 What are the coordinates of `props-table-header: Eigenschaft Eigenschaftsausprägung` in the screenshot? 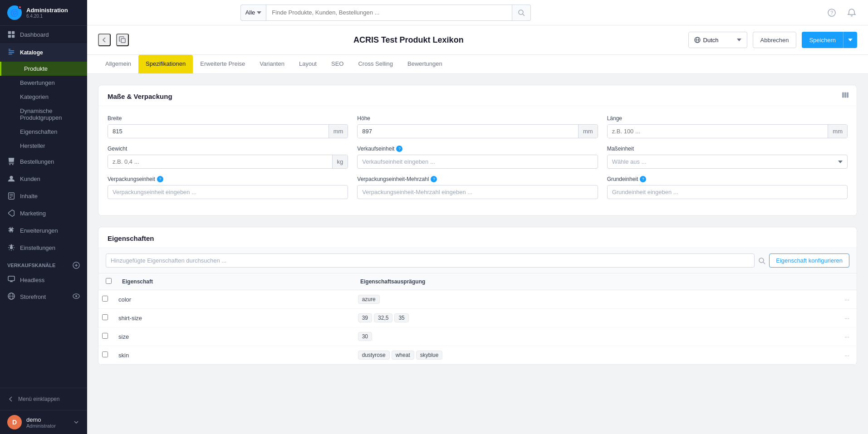 It's located at (477, 282).